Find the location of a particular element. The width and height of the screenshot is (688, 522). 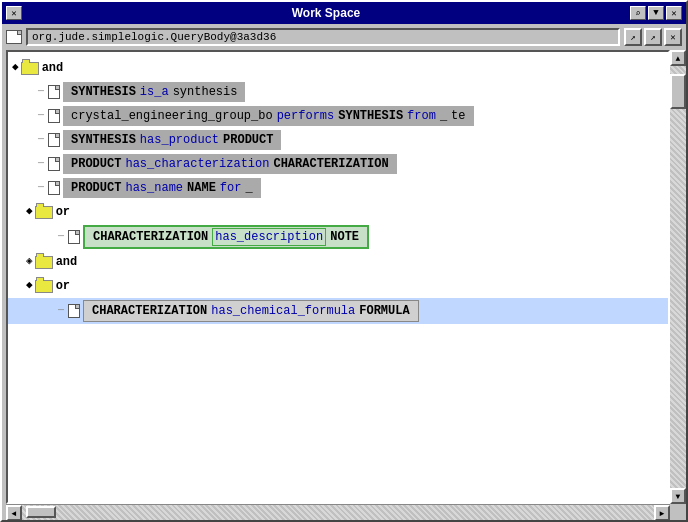

stmt-box-1: SYNTHESIS is_a synthesis is located at coordinates (154, 92).